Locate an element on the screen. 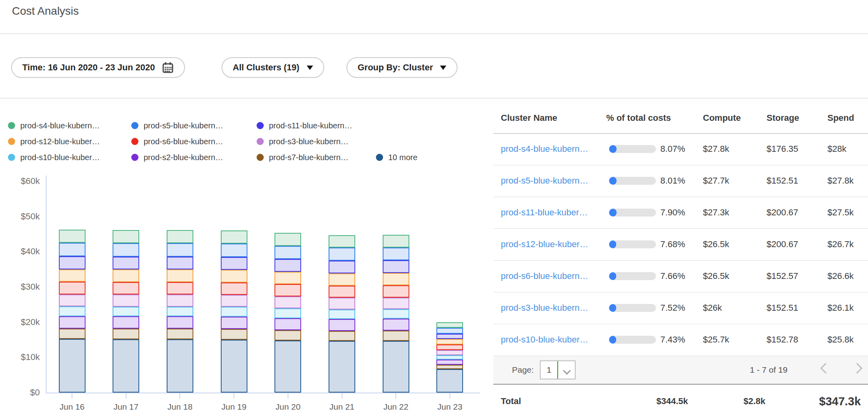 The width and height of the screenshot is (868, 418). clusters-filter: All Clusters (19) is located at coordinates (273, 68).